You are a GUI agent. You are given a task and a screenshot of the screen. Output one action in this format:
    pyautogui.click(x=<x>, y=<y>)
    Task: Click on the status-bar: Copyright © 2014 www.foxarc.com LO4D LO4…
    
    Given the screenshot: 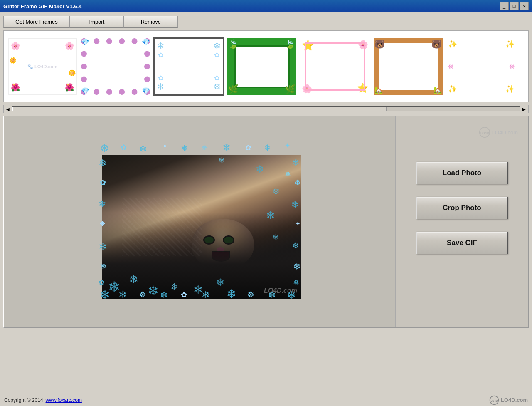 What is the action you would take?
    pyautogui.click(x=266, y=400)
    